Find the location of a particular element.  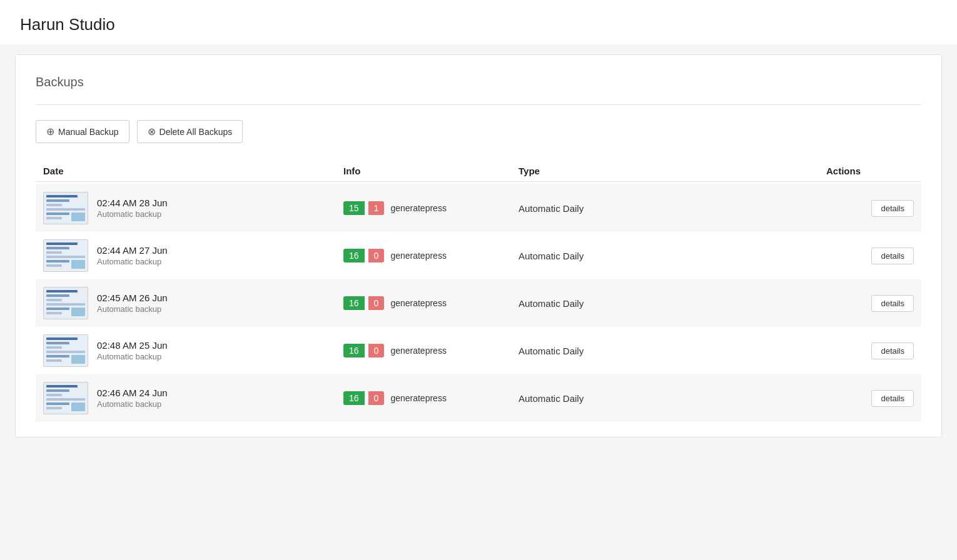

card-title: Backups is located at coordinates (478, 82).